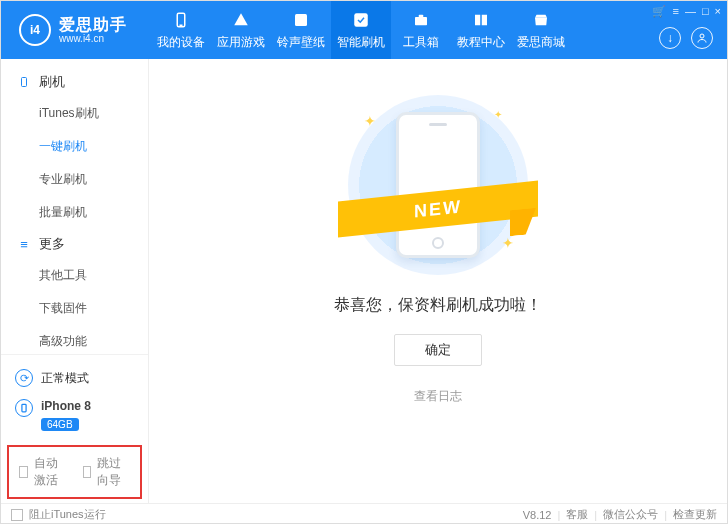 This screenshot has height=524, width=728. What do you see at coordinates (114, 472) in the screenshot?
I see `skip-guide-label: 跳过向导` at bounding box center [114, 472].